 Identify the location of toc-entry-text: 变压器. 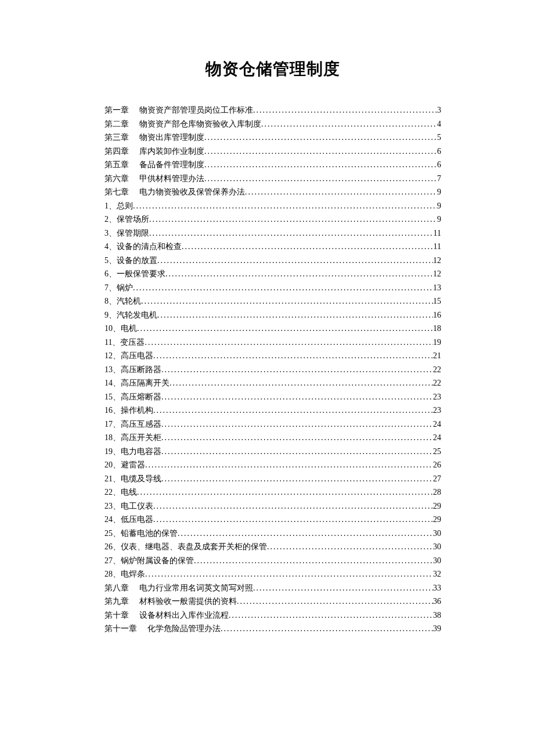
(132, 343).